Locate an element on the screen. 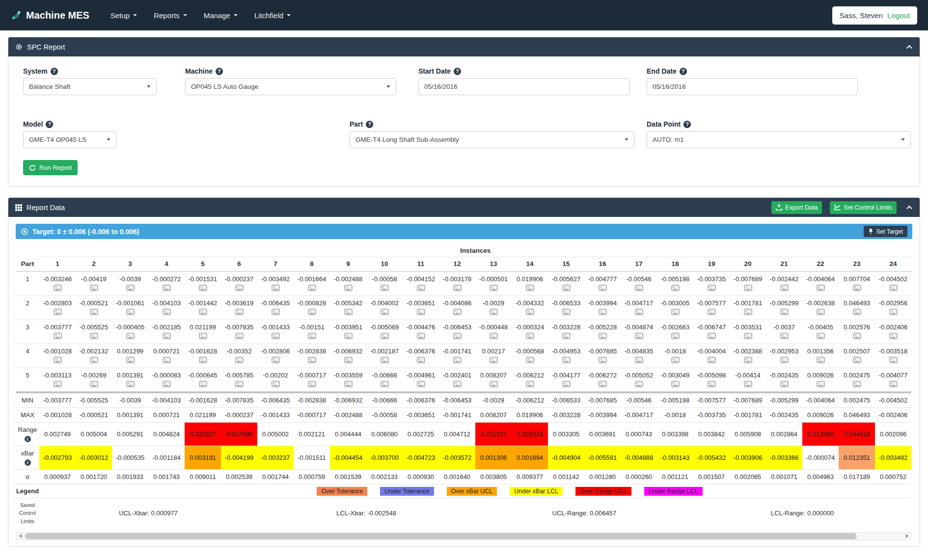 The width and height of the screenshot is (928, 560). model-select: GME-T4 OP045 LS is located at coordinates (70, 139).